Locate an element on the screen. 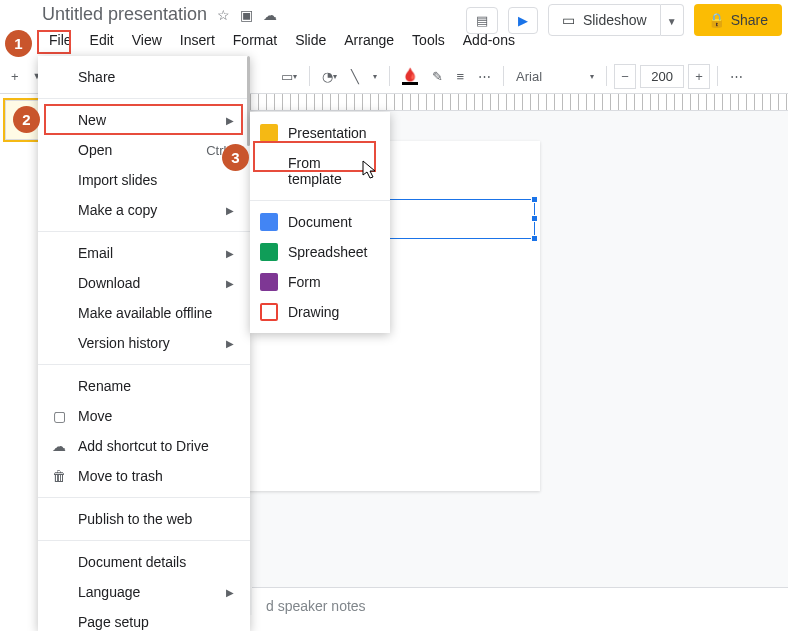  menu-item-make-copy: Make a copy▶ is located at coordinates (144, 210).